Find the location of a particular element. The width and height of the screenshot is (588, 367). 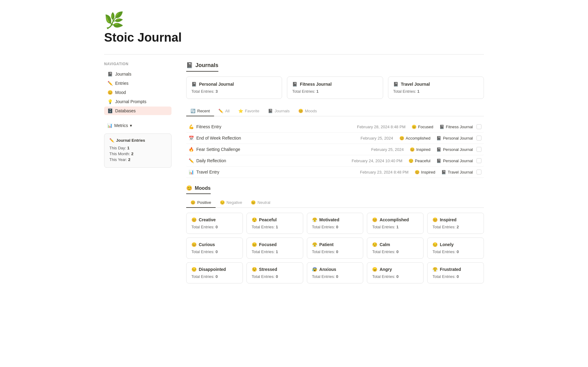

metrics-card-icon: ✏️ is located at coordinates (112, 140).